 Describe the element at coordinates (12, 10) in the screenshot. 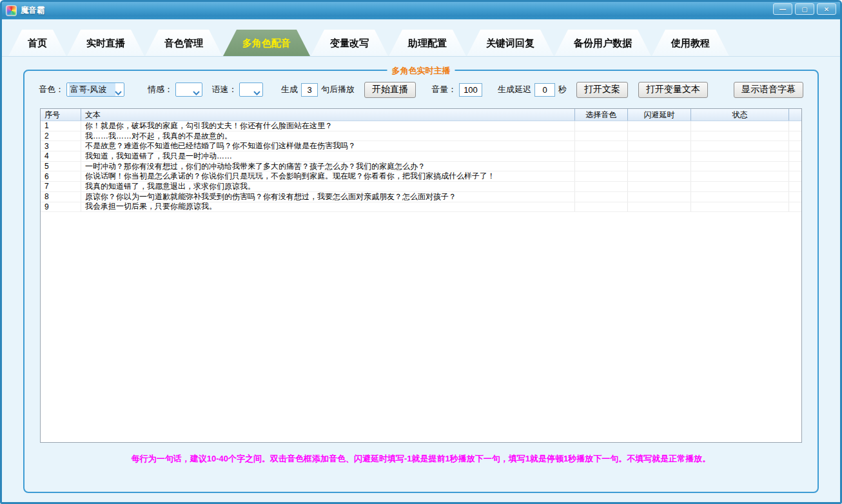

I see `app-icon` at that location.